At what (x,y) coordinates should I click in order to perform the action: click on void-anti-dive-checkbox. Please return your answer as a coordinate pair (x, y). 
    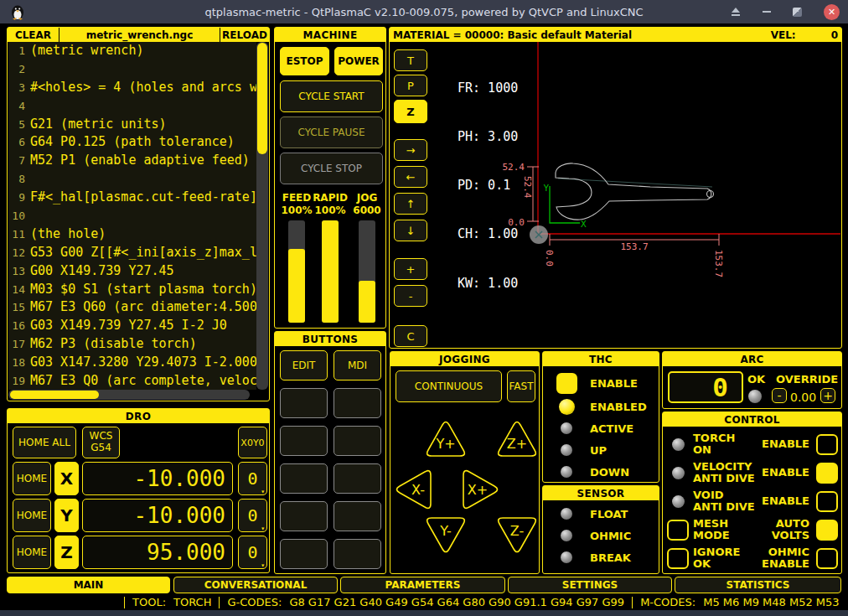
    Looking at the image, I should click on (827, 501).